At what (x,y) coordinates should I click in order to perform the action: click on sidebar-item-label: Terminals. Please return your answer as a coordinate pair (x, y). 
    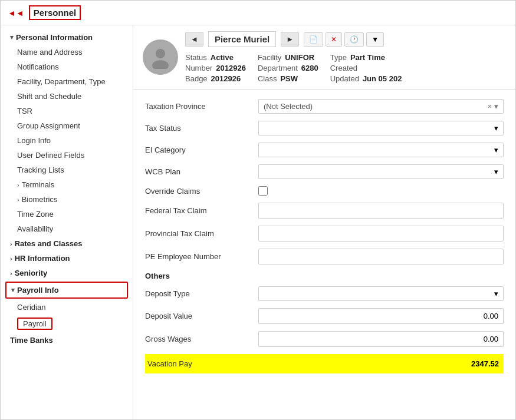
    Looking at the image, I should click on (38, 185).